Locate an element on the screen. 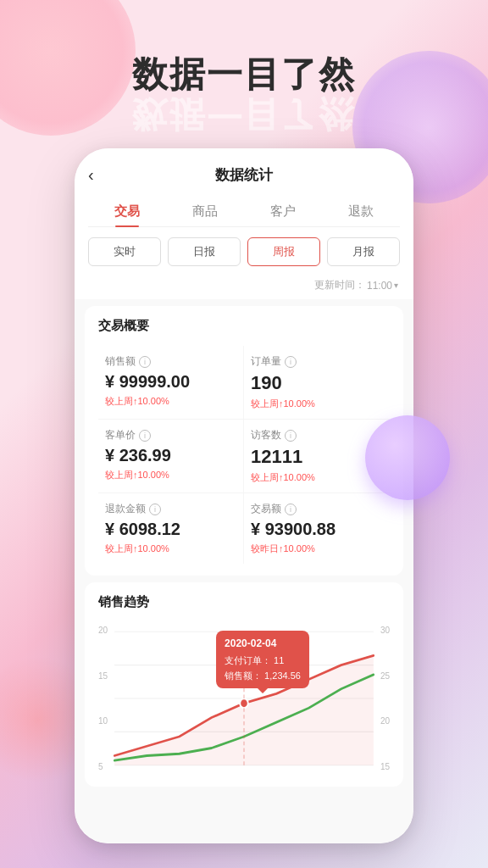 This screenshot has width=488, height=868. info-icon-visitors: i is located at coordinates (291, 436).